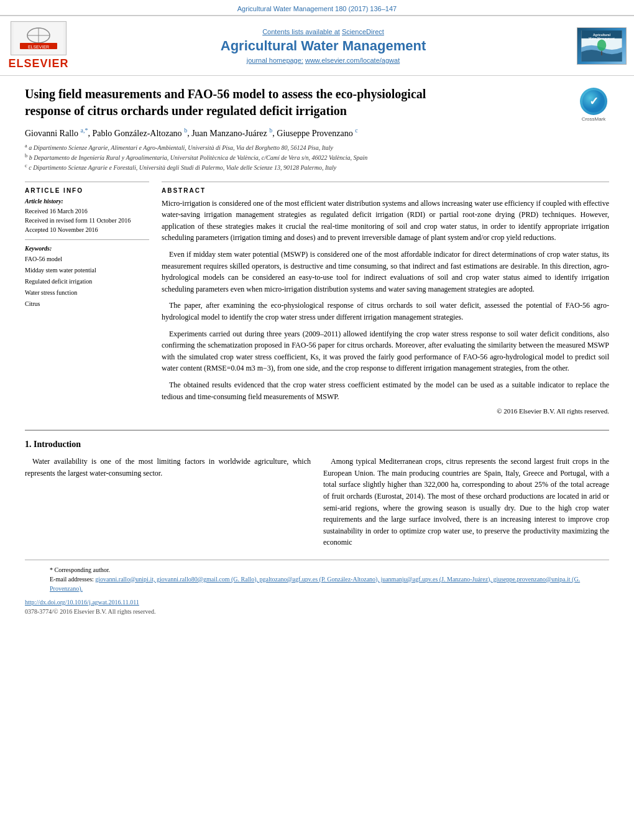 This screenshot has height=840, width=634. What do you see at coordinates (315, 584) in the screenshot?
I see `email-links: giovanni.rallo@unipi.it, giovanni.rallo8…` at bounding box center [315, 584].